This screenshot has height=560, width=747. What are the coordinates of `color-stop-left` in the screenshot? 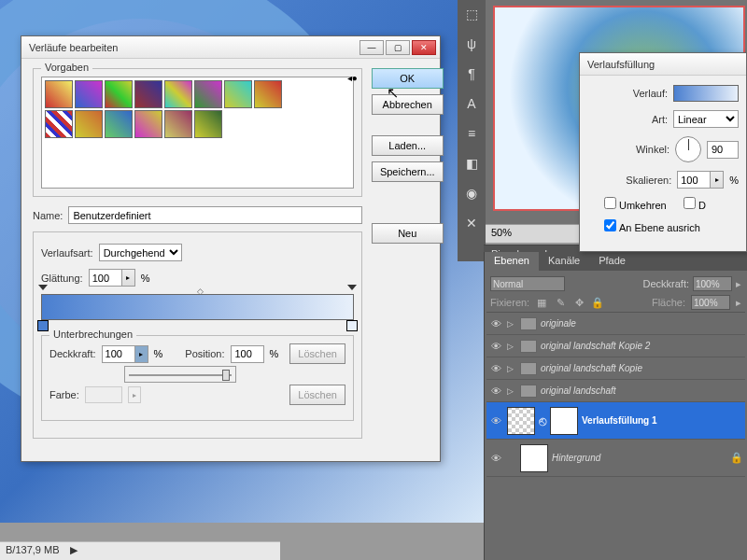 It's located at (43, 326).